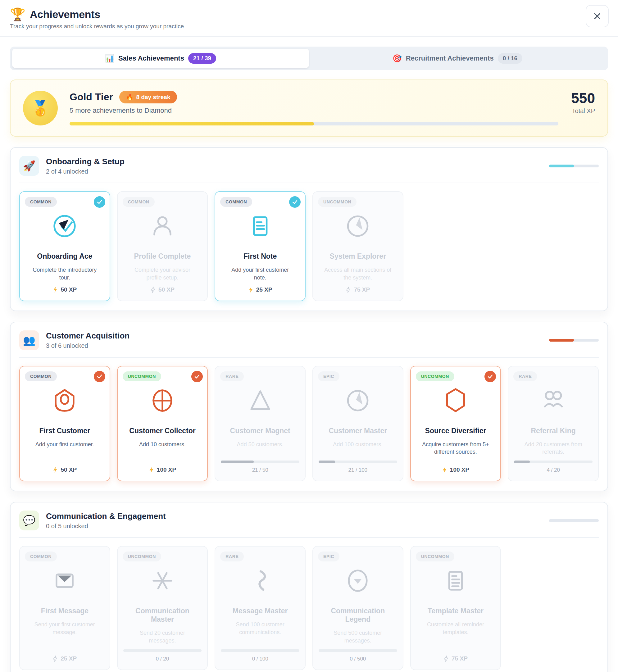  I want to click on section-icon: 🚀, so click(29, 166).